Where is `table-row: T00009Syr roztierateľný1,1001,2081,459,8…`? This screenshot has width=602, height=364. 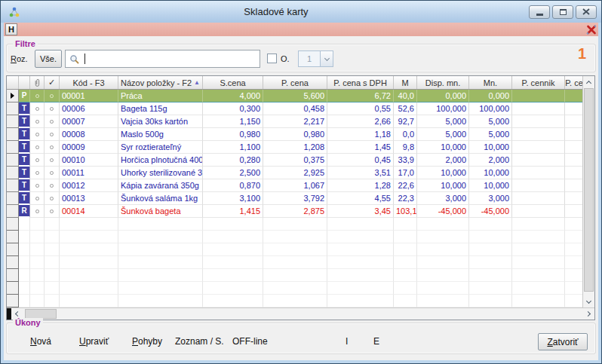 table-row: T00009Syr roztierateľný1,1001,2081,459,8… is located at coordinates (294, 148).